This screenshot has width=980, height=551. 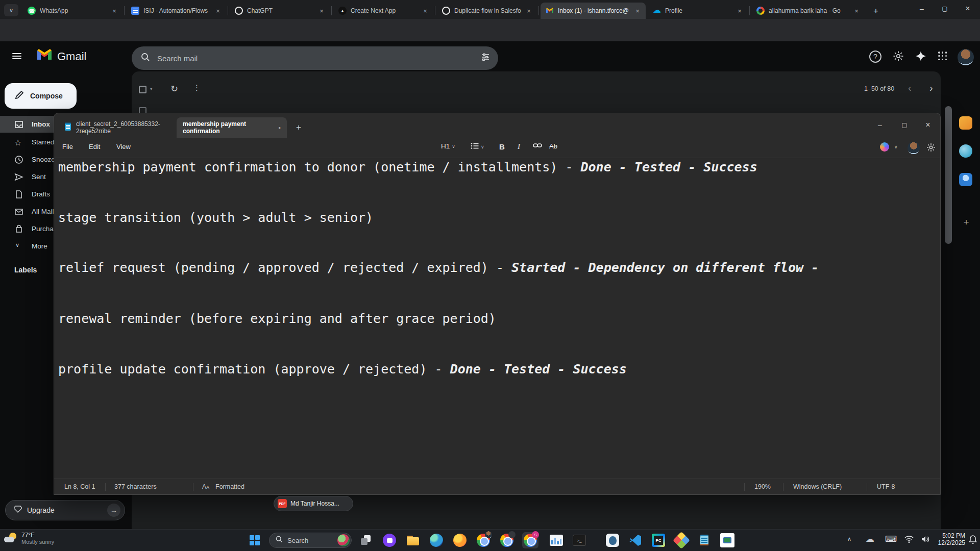 What do you see at coordinates (849, 539) in the screenshot?
I see `tray-expand-chevron: ∧` at bounding box center [849, 539].